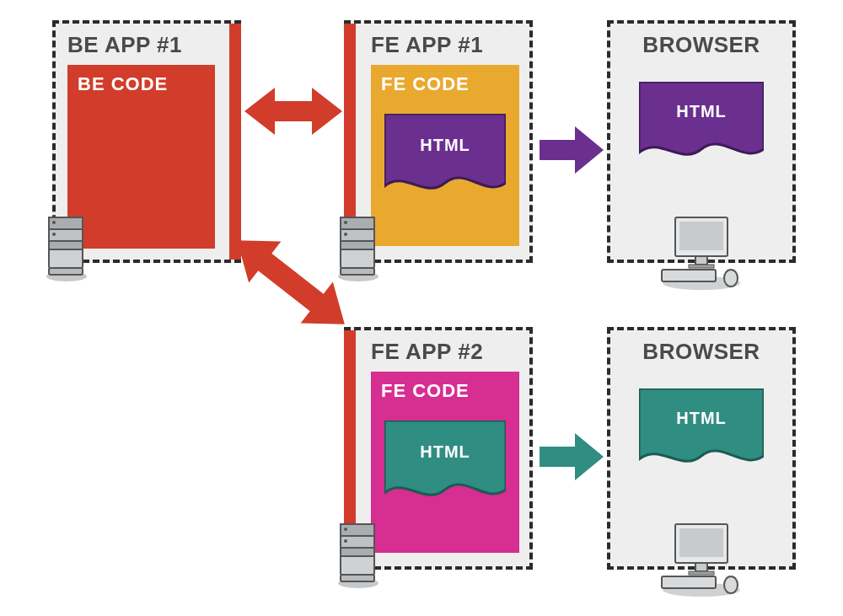  Describe the element at coordinates (445, 160) in the screenshot. I see `html-flag-purple: HTML` at that location.